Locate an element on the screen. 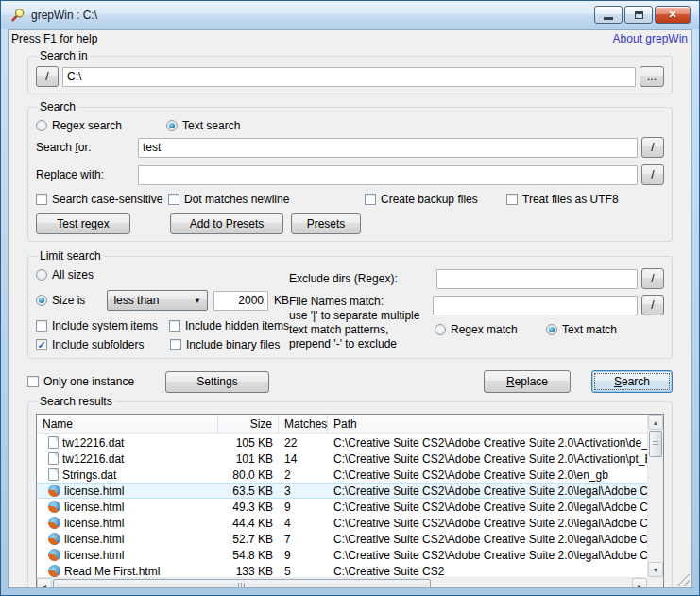 The width and height of the screenshot is (700, 596). result-row: Read Me First.html 133 KB 5 C:\Creative … is located at coordinates (342, 570).